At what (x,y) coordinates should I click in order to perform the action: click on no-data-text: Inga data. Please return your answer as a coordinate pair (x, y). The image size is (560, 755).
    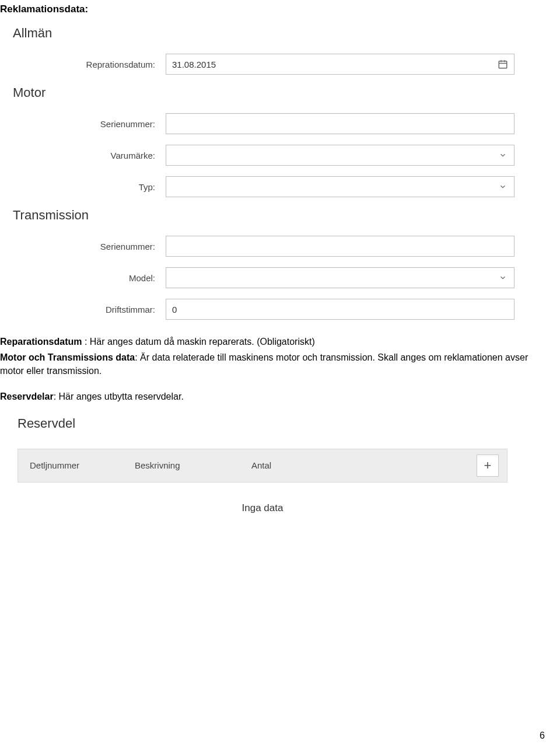
    Looking at the image, I should click on (262, 508).